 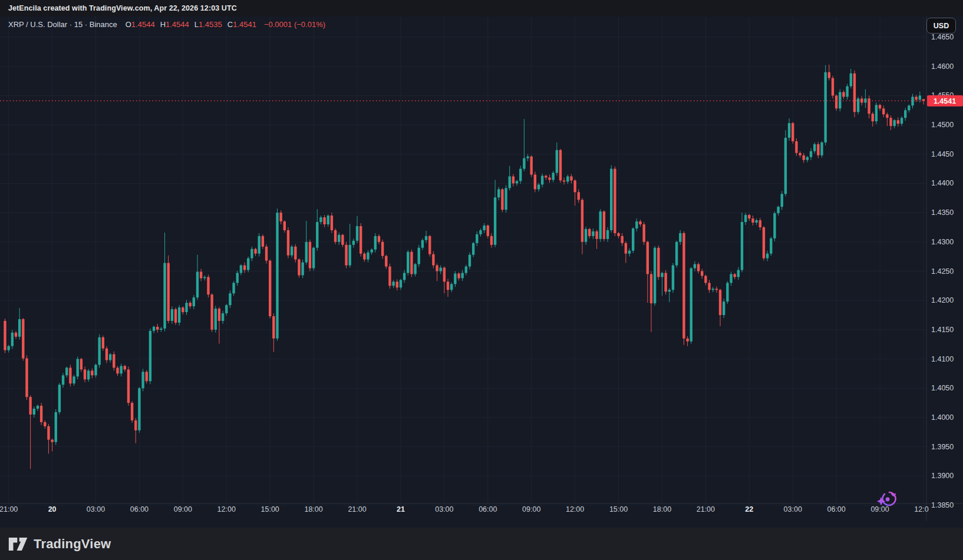 I want to click on svg-text: 1.3950, so click(x=942, y=447).